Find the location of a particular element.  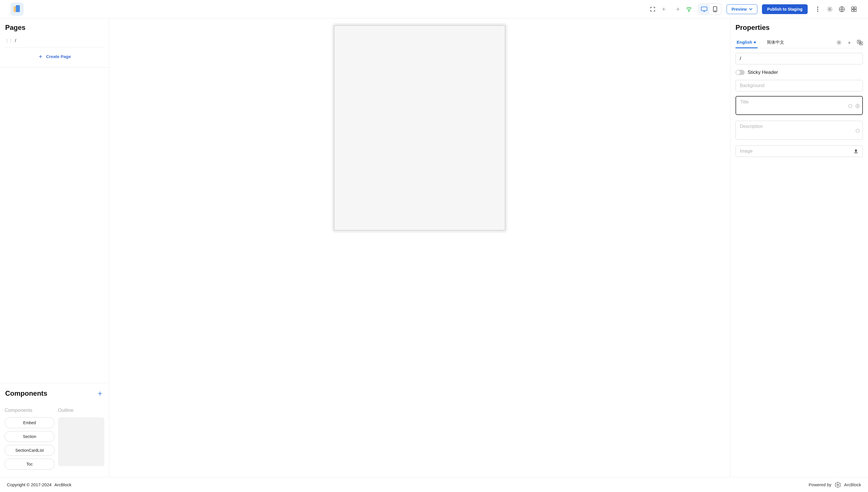

title-globe-icon is located at coordinates (858, 106).